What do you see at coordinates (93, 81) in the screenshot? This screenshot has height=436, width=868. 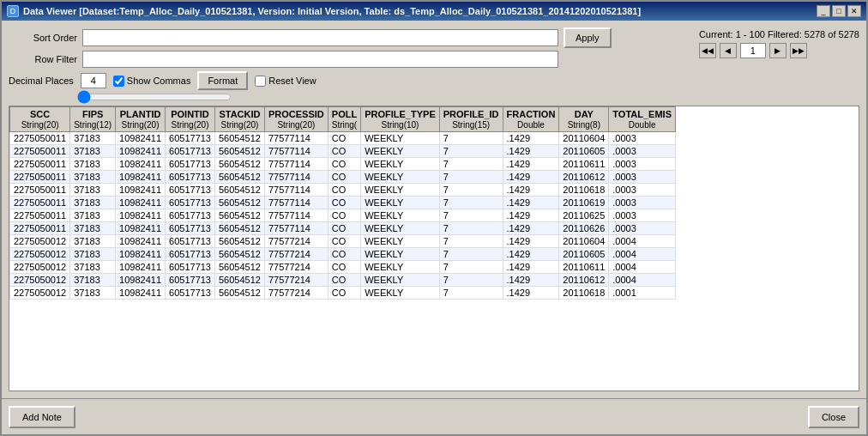 I see `decimal-places-input` at bounding box center [93, 81].